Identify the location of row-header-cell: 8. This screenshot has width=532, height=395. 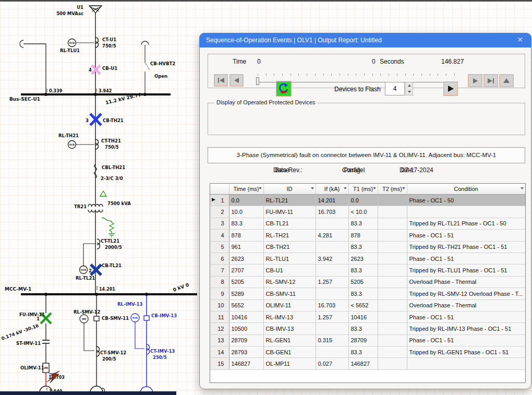
(220, 282).